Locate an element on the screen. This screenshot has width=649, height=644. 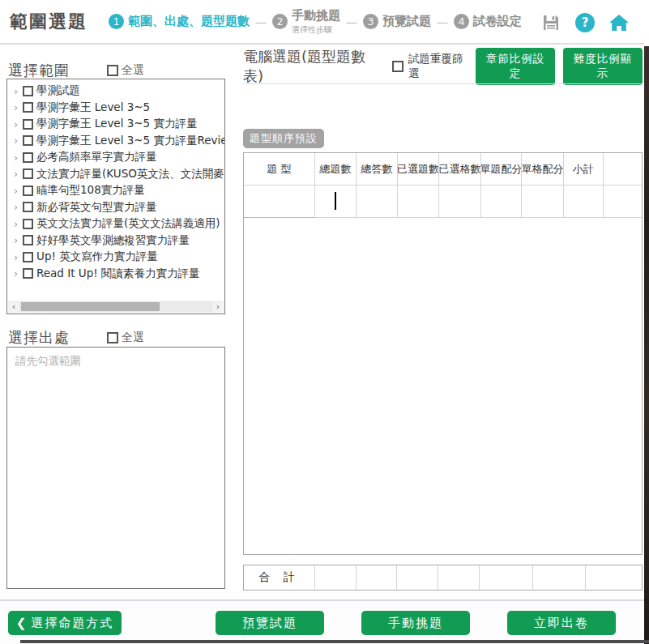
tree-item: ›Read It Up! 閱讀素養力實力評量 is located at coordinates (117, 274).